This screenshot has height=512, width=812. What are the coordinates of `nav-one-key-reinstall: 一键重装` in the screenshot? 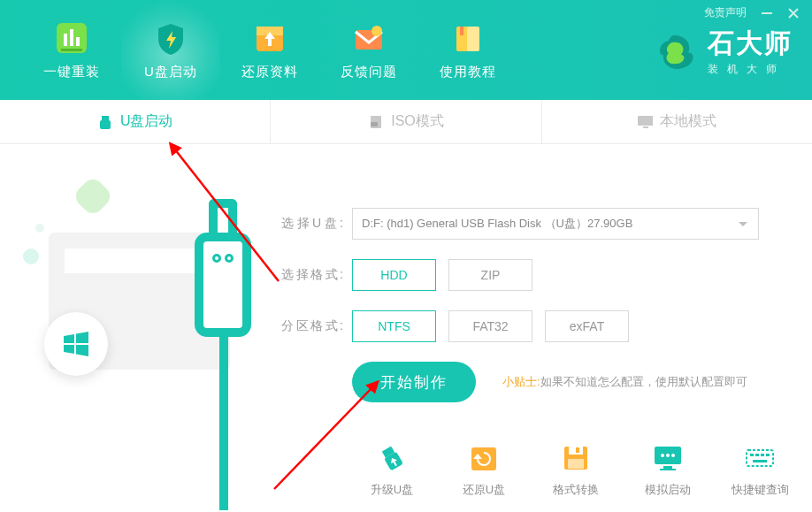 It's located at (72, 50).